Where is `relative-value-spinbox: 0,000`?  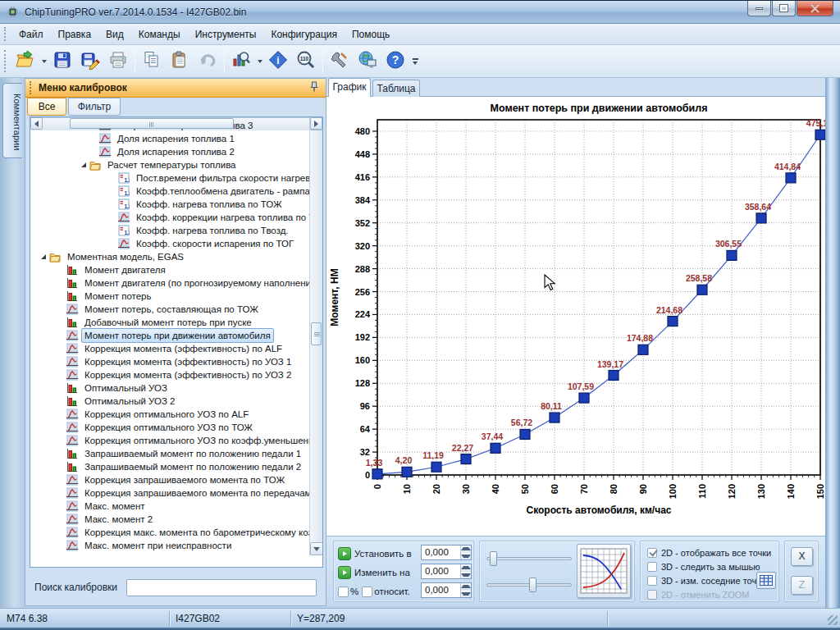 relative-value-spinbox: 0,000 is located at coordinates (446, 591).